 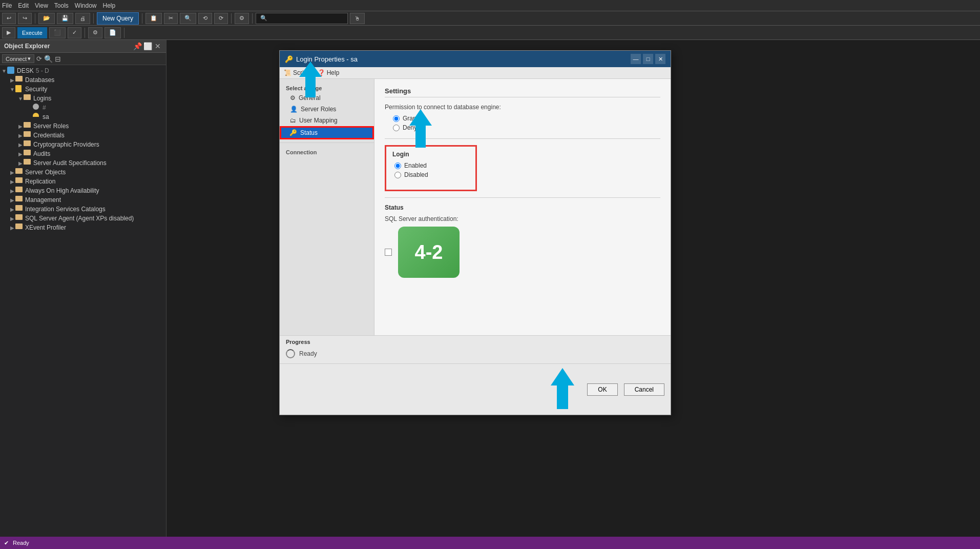 I want to click on dialog-maximize-btn: □, so click(x=648, y=59).